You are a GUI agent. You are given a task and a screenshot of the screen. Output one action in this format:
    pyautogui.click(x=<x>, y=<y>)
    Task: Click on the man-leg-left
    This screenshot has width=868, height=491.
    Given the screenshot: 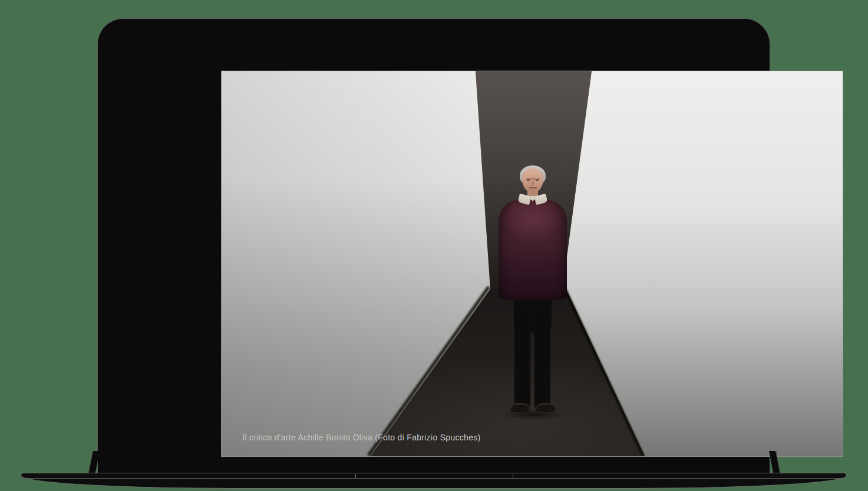 What is the action you would take?
    pyautogui.click(x=522, y=360)
    